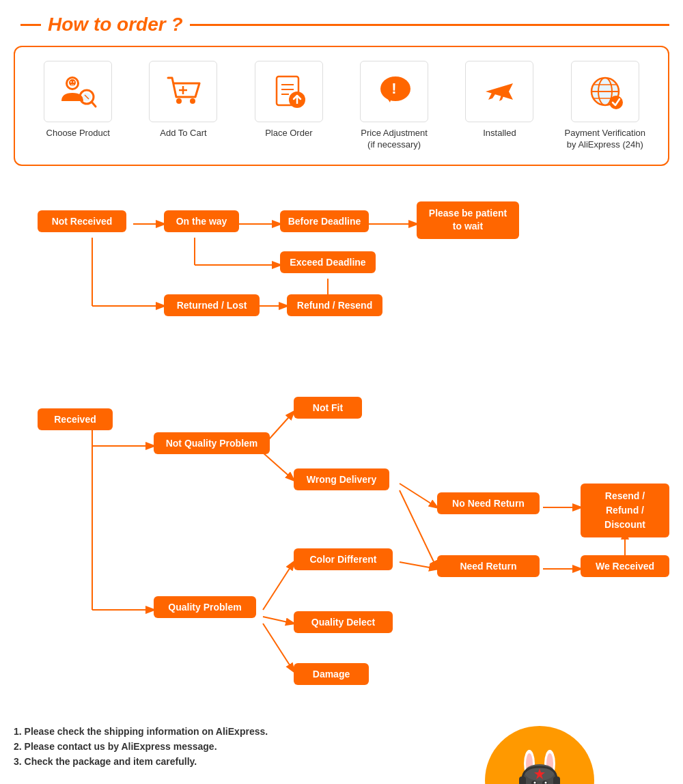  What do you see at coordinates (212, 731) in the screenshot?
I see `note-1: 1. Please check the shipping information…` at bounding box center [212, 731].